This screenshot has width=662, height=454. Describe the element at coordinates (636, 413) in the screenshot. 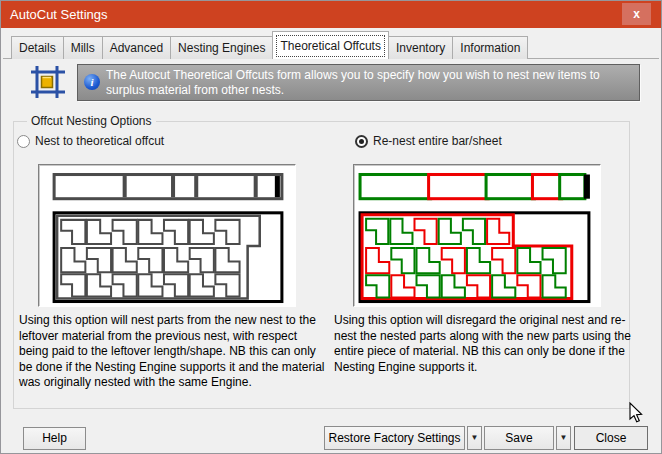

I see `mouse-cursor` at that location.